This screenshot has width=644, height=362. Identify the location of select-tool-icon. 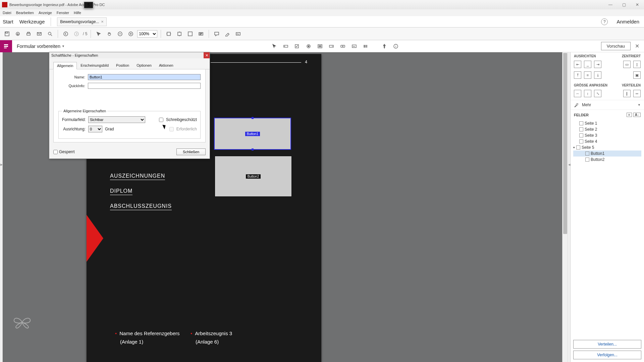
(274, 46).